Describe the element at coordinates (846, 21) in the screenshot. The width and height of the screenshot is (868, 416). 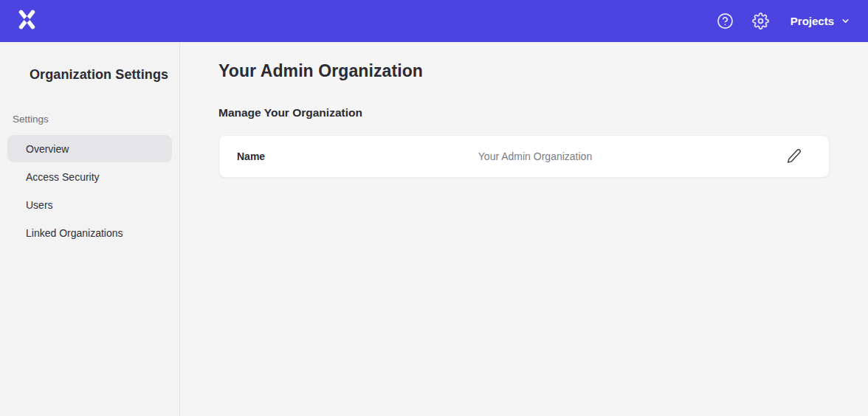
I see `chevron-down-icon` at that location.